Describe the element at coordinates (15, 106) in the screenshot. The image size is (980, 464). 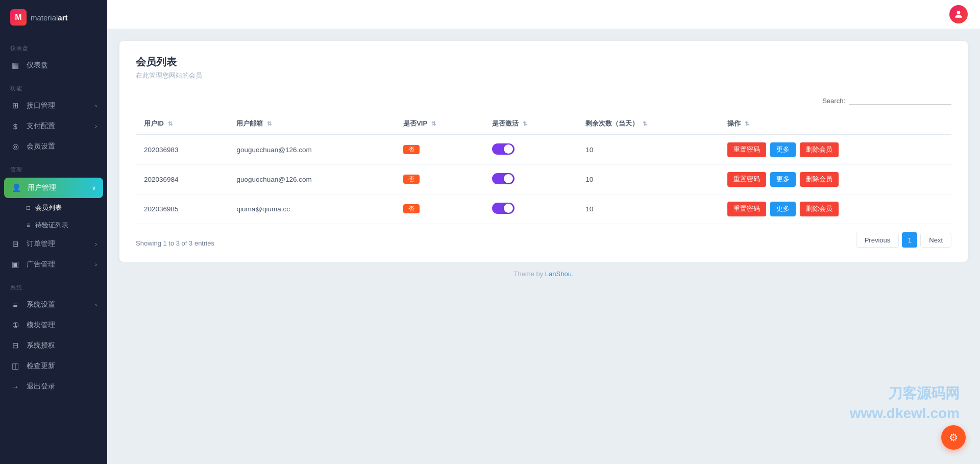
I see `api-icon: ⊞` at that location.